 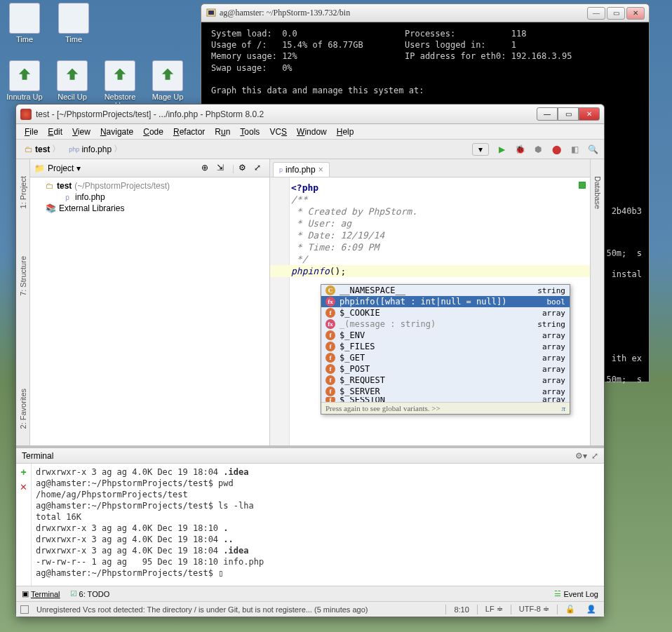 What do you see at coordinates (574, 149) in the screenshot?
I see `stop-button: ◧` at bounding box center [574, 149].